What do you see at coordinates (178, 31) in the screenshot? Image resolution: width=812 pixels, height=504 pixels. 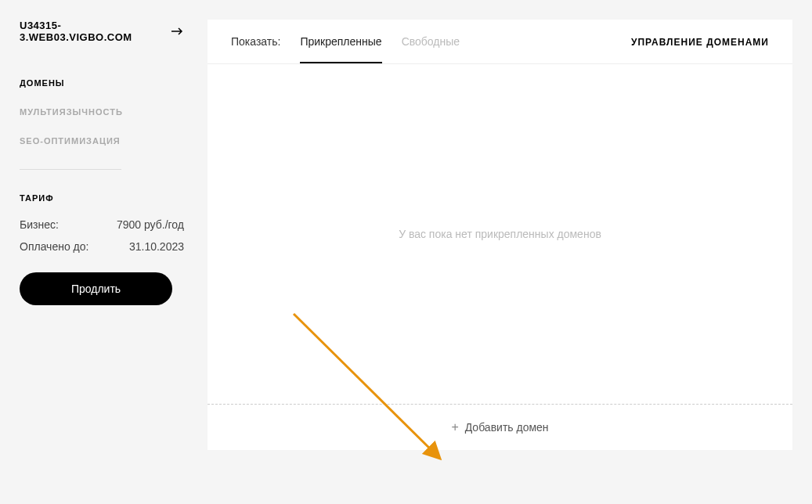 I see `arrow-right-icon` at bounding box center [178, 31].